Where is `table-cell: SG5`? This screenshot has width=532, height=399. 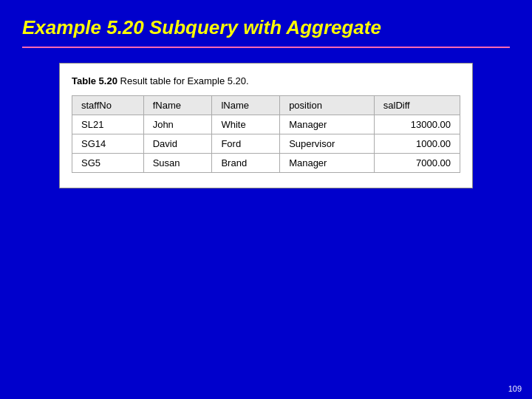
table-cell: SG5 is located at coordinates (108, 163).